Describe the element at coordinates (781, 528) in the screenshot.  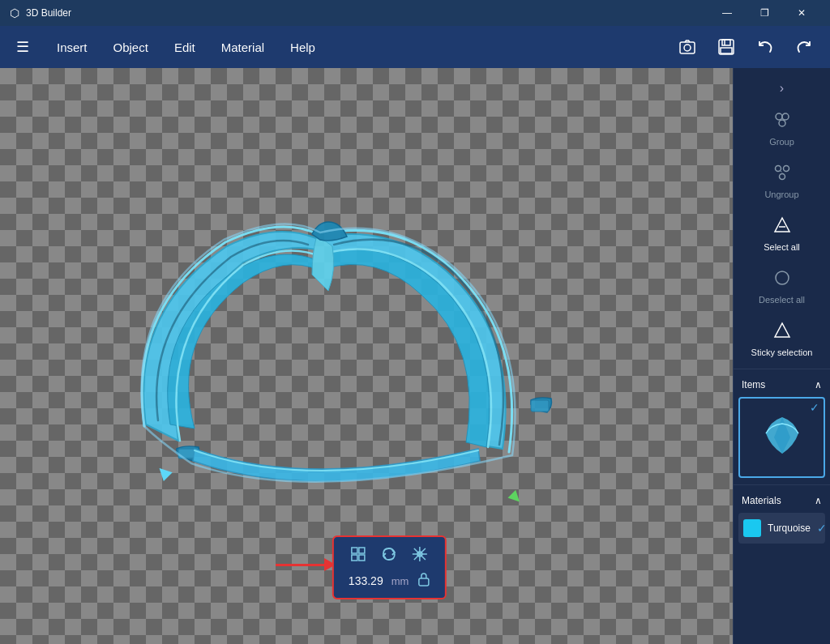
I see `material-item-turquoise: Turquoise ✓` at that location.